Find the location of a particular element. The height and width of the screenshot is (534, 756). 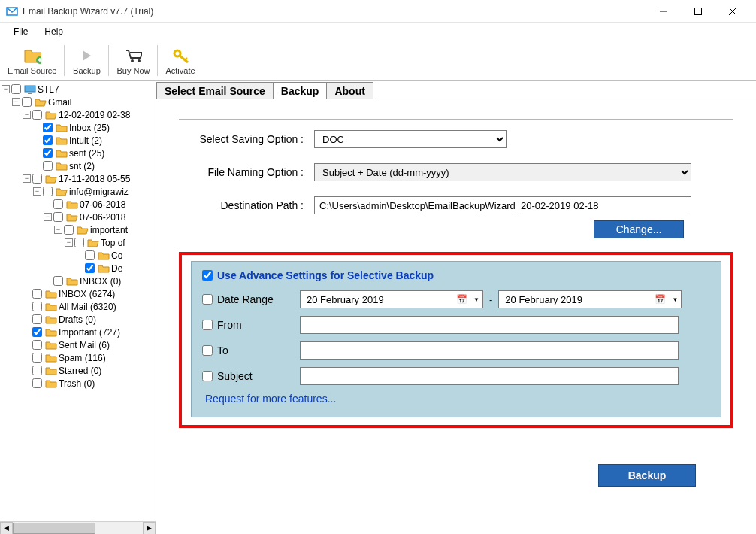

tree-node: Starred (0) is located at coordinates (78, 370).